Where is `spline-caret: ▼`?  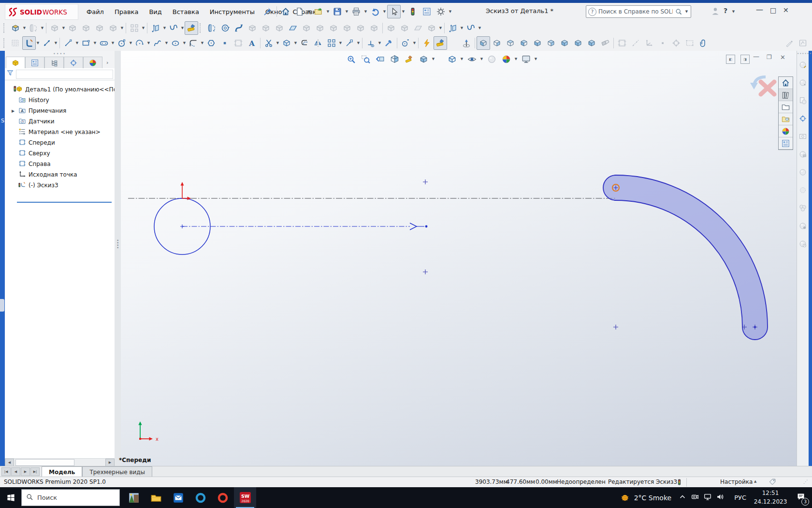
spline-caret: ▼ is located at coordinates (166, 43).